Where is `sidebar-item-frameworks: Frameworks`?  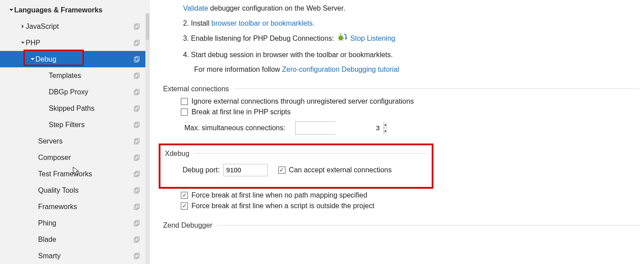 sidebar-item-frameworks: Frameworks is located at coordinates (73, 206).